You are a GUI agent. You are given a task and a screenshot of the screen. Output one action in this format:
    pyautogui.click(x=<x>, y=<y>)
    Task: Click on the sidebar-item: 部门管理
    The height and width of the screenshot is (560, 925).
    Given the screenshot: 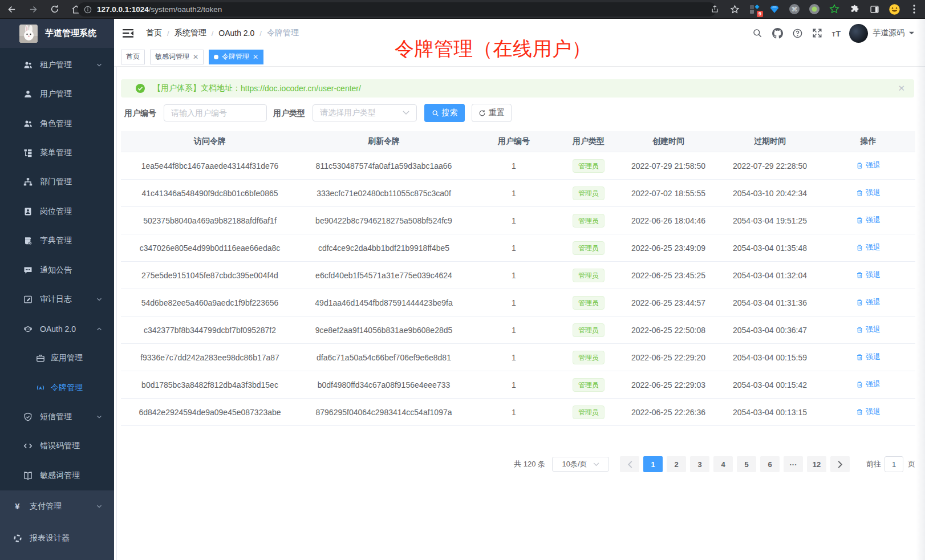 What is the action you would take?
    pyautogui.click(x=57, y=182)
    